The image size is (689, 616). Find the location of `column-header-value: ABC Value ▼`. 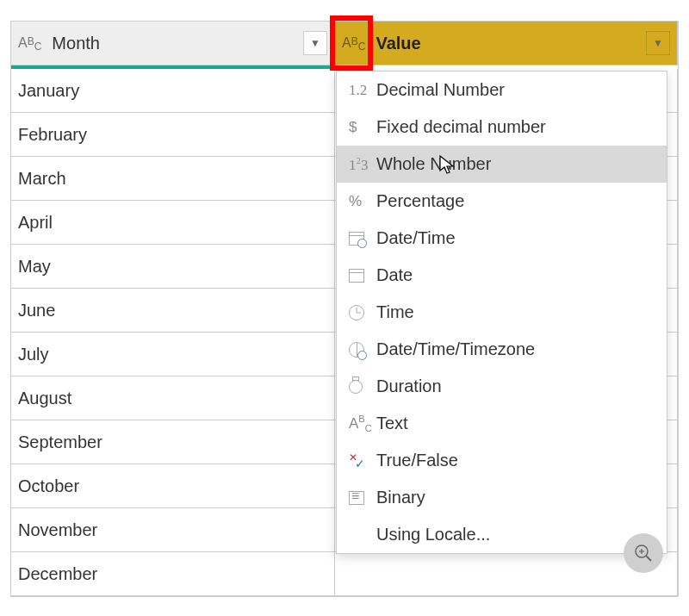

column-header-value: ABC Value ▼ is located at coordinates (506, 43).